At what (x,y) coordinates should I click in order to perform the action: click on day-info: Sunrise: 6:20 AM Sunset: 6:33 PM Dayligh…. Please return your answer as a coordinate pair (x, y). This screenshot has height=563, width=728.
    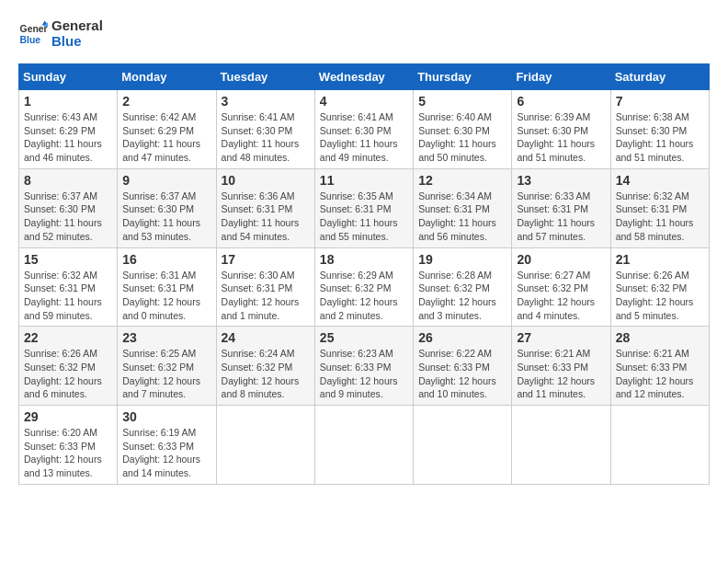
    Looking at the image, I should click on (68, 453).